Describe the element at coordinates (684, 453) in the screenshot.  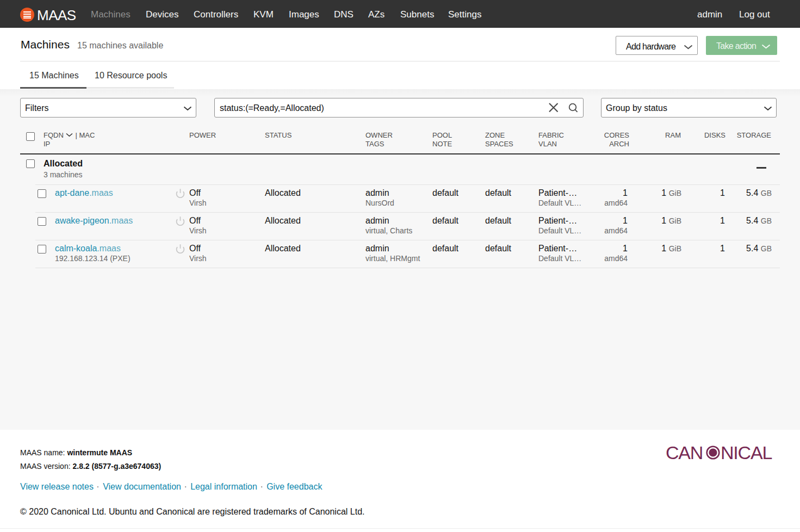
I see `svg-text: CAN` at that location.